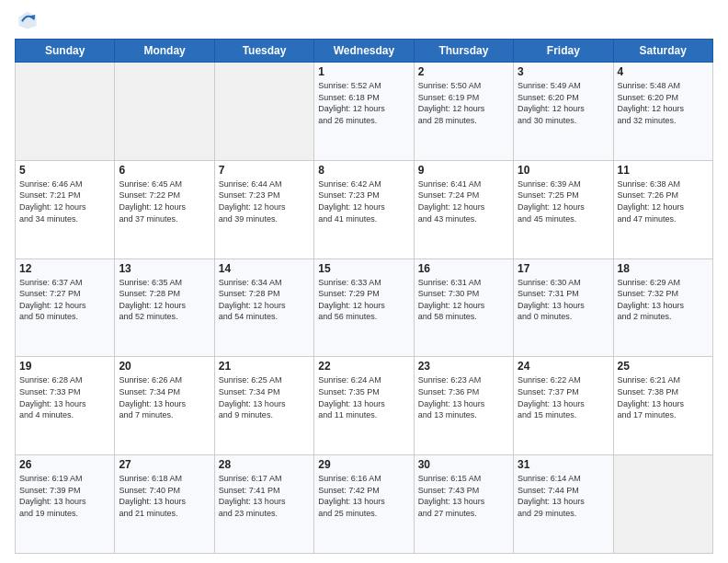 The width and height of the screenshot is (728, 563). Describe the element at coordinates (563, 300) in the screenshot. I see `day-info: Sunrise: 6:30 AM Sunset: 7:31 PM Dayligh…` at that location.